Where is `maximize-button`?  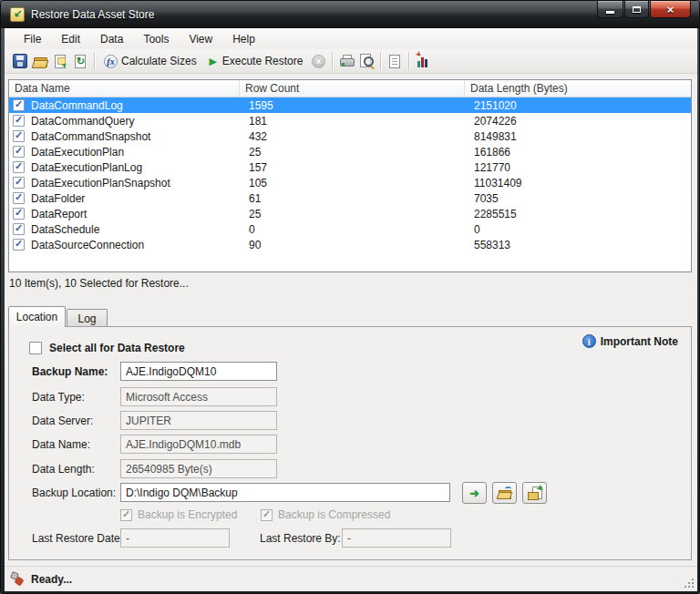 maximize-button is located at coordinates (636, 9).